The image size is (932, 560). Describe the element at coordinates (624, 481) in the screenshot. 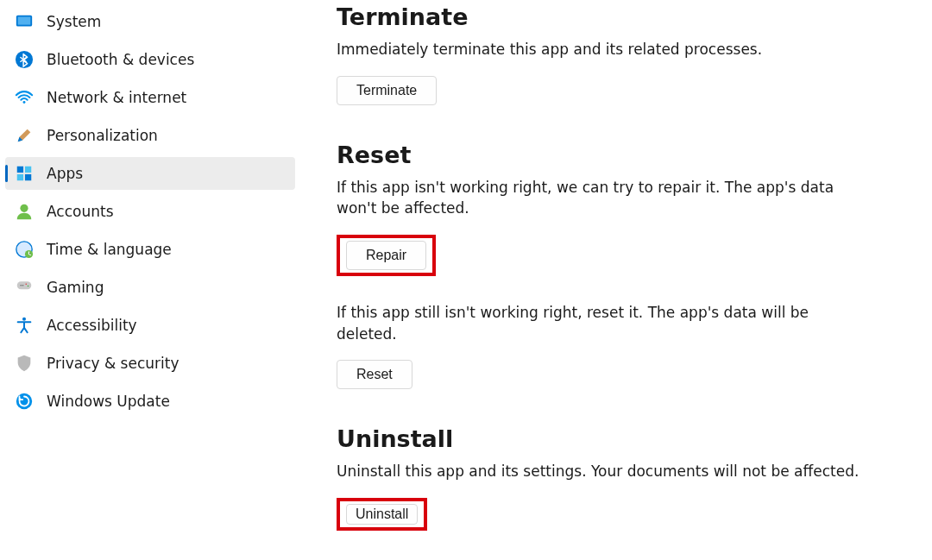

I see `uninstall-section: Uninstall Uninstall this app and its set…` at that location.